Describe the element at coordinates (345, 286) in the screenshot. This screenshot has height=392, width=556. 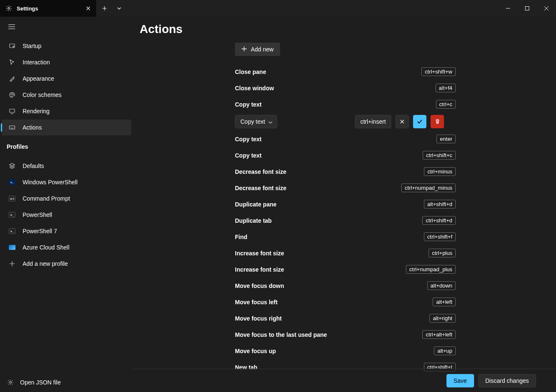
I see `action-row: Move focus down alt+down` at that location.